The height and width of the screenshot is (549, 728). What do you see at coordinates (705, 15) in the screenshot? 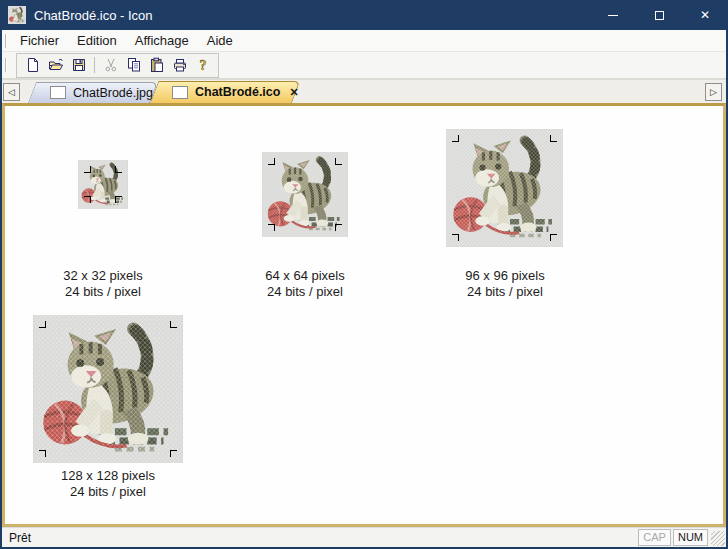
I see `close-icon: ✕` at bounding box center [705, 15].